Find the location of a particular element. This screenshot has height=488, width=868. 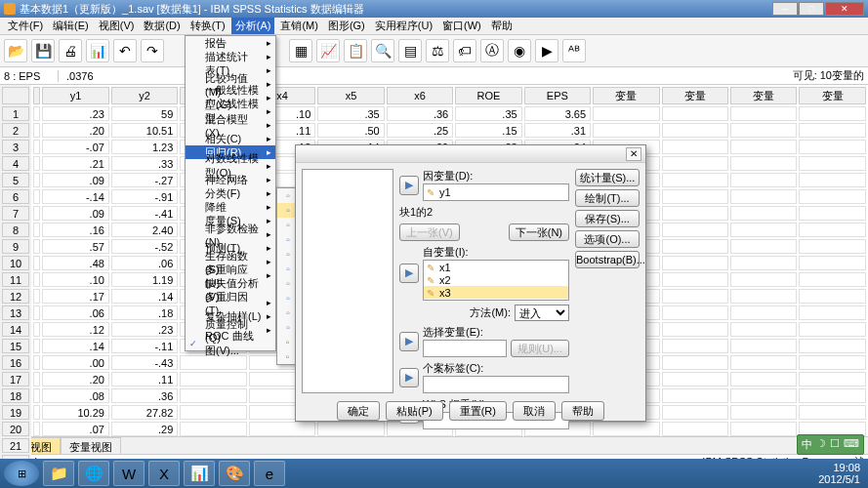

redo-icon: ↷ is located at coordinates (152, 51).